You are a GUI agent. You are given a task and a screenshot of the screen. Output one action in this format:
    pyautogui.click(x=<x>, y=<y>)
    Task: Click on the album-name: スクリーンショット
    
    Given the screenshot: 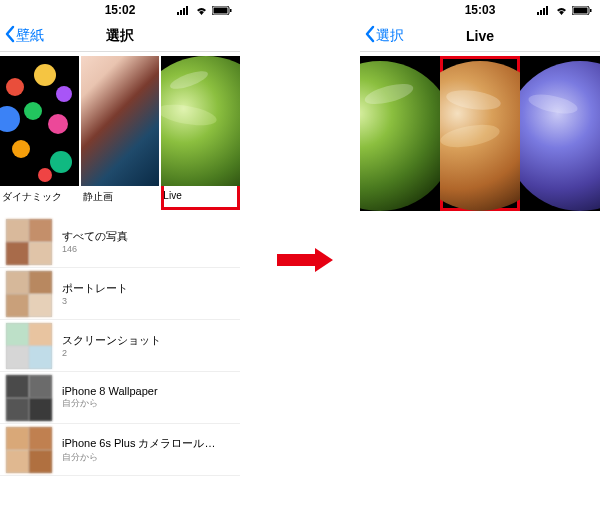 What is the action you would take?
    pyautogui.click(x=112, y=340)
    